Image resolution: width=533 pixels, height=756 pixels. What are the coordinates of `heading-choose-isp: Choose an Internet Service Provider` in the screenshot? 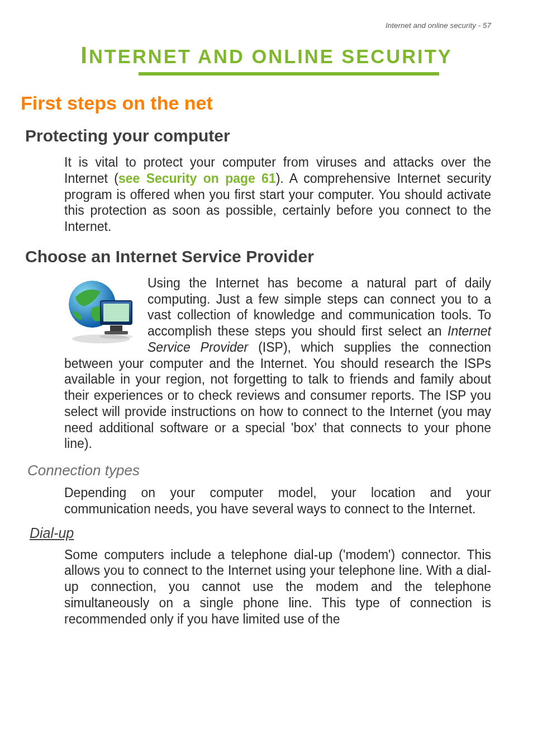 It's located at (258, 257).